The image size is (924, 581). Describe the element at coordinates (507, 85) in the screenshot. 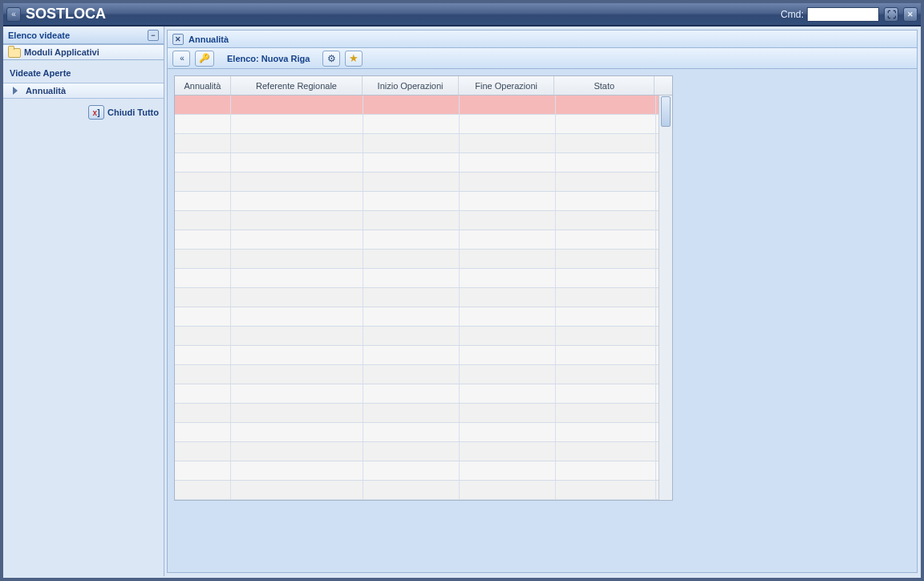

I see `col-header-fine: Fine Operazioni` at that location.